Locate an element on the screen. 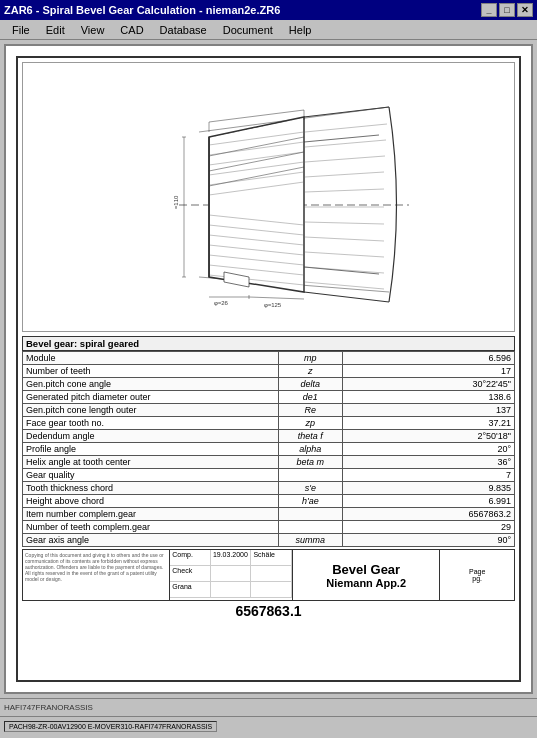 The image size is (537, 738). table-row: Gen.pitch cone length outerRe137 is located at coordinates (269, 410).